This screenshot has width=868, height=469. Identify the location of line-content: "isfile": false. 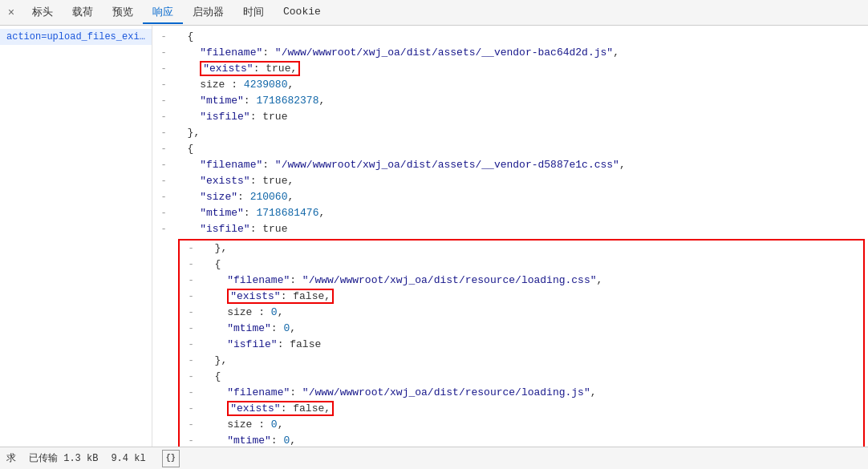
(533, 345).